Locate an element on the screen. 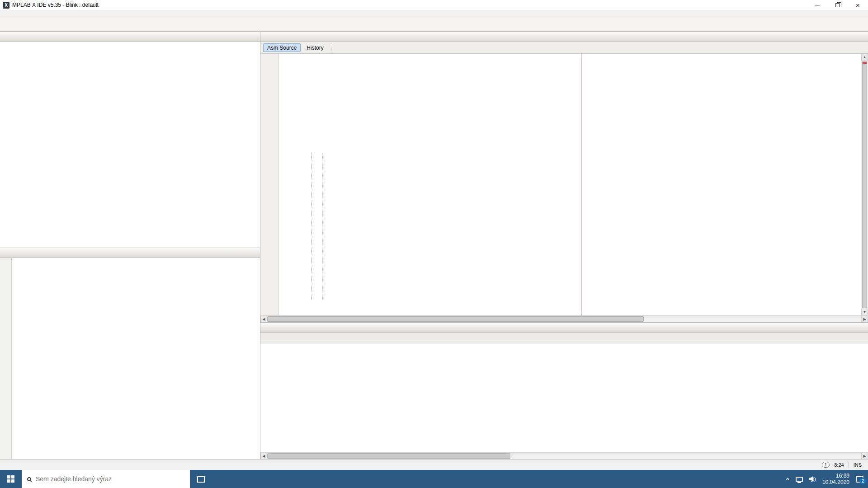  scroll-down-arrow: ▼ is located at coordinates (864, 312).